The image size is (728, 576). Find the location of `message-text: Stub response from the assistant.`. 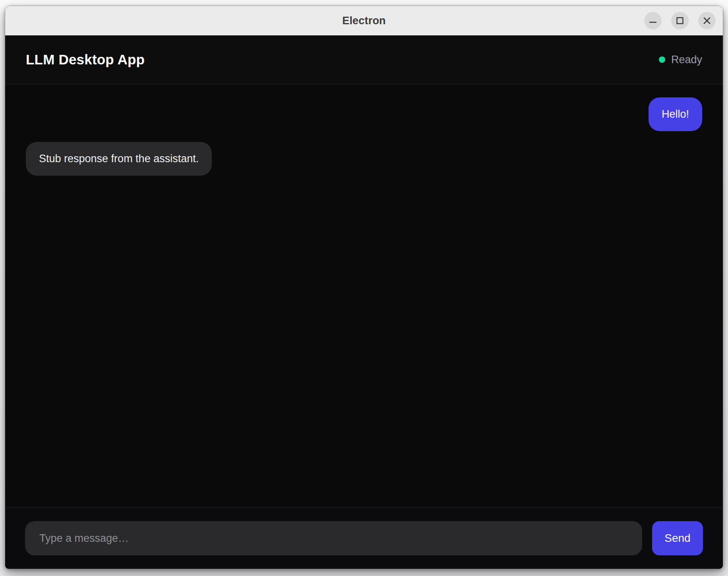

message-text: Stub response from the assistant. is located at coordinates (119, 159).